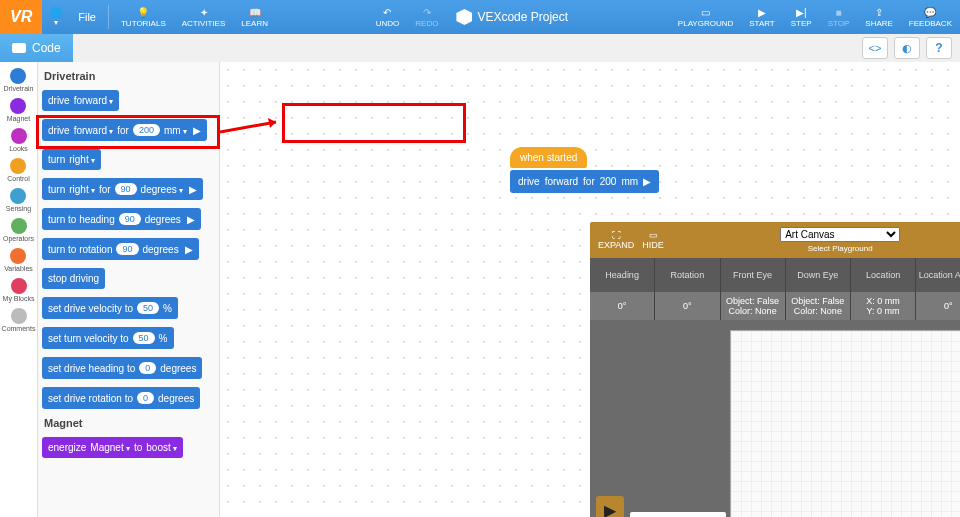  What do you see at coordinates (74, 278) in the screenshot?
I see `palette-block-6: stop driving` at bounding box center [74, 278].